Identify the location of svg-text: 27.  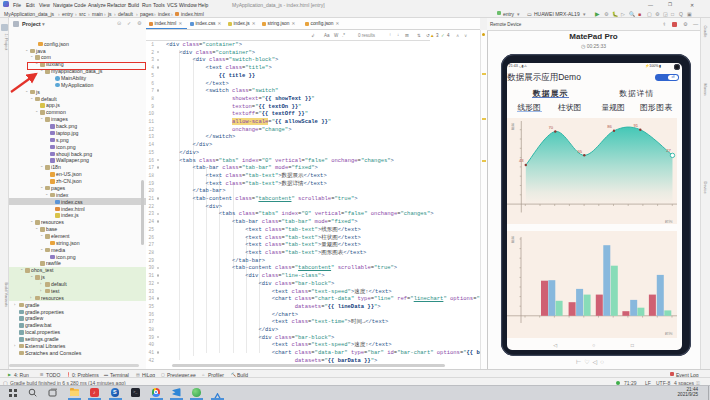
(668, 150).